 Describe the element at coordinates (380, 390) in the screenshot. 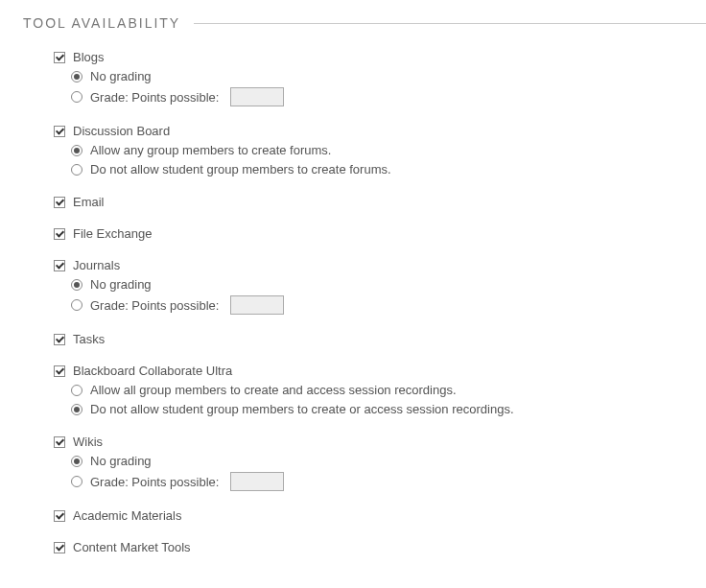

I see `tool-collaborate-ultra: Blackboard Collaborate Ultra Allow all g…` at that location.